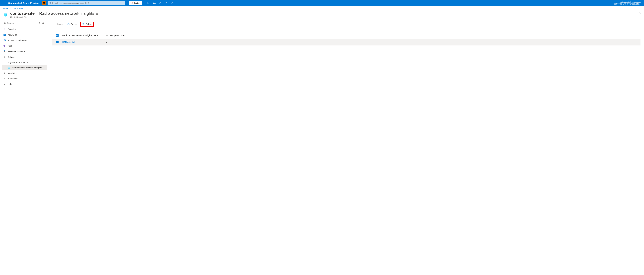 This screenshot has height=275, width=644. What do you see at coordinates (24, 62) in the screenshot?
I see `sidebar-item-physical-infrastructure: Physical infrastructure` at bounding box center [24, 62].